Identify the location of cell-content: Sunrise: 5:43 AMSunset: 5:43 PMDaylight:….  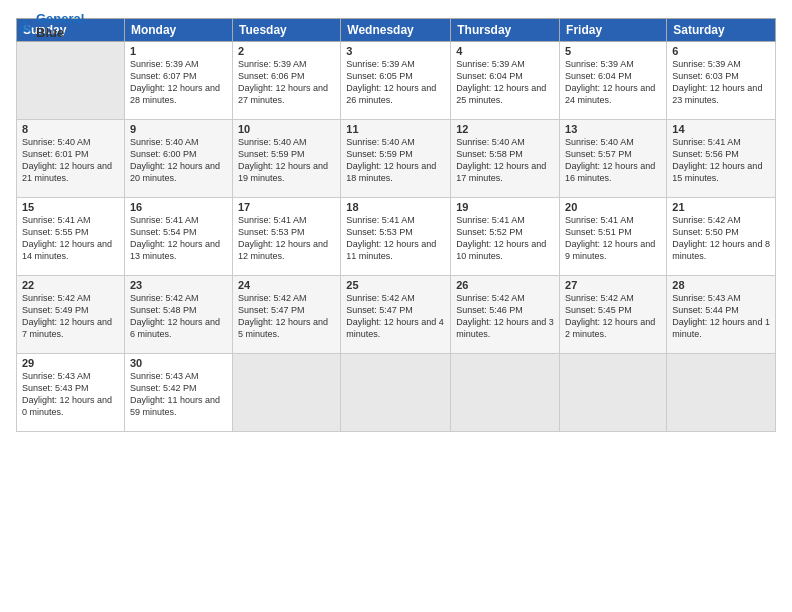
(67, 394).